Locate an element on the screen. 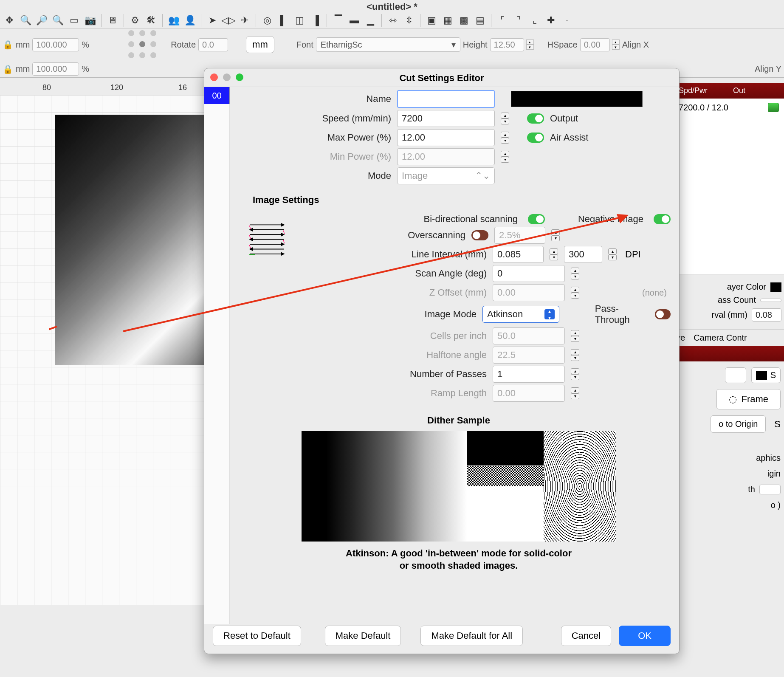 Image resolution: width=784 pixels, height=677 pixels. overscan-toggle is located at coordinates (480, 235).